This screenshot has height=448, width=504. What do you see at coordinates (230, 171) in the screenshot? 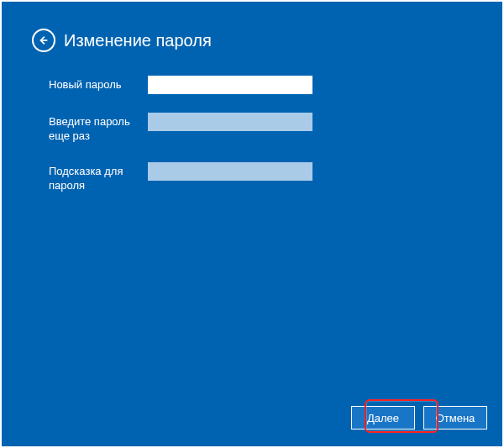
I see `hint-input` at bounding box center [230, 171].